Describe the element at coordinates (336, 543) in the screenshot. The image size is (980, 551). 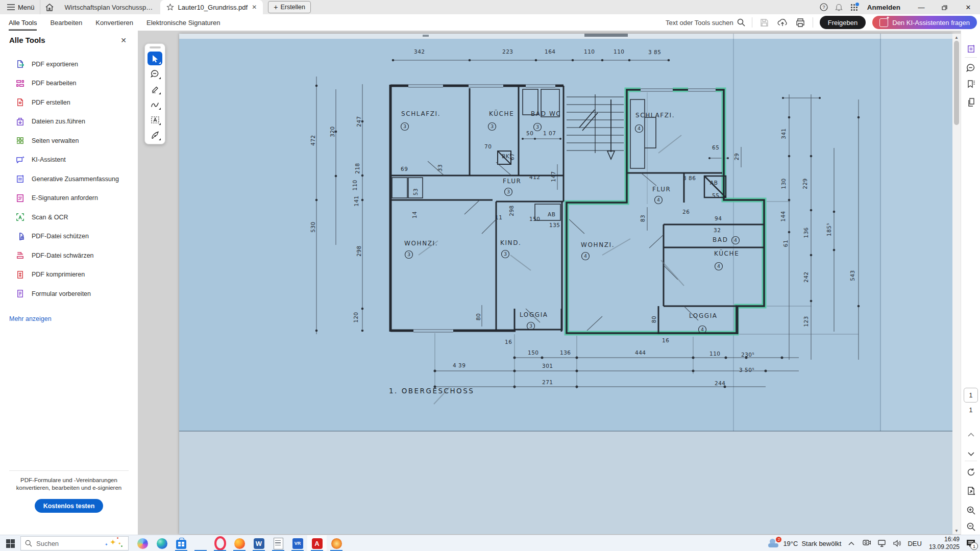
I see `taskbar-app-xnview` at that location.